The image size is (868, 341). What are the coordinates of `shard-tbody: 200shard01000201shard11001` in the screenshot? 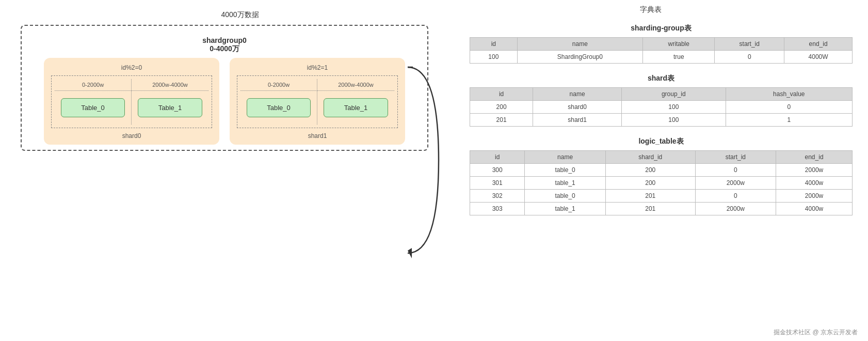 It's located at (662, 114).